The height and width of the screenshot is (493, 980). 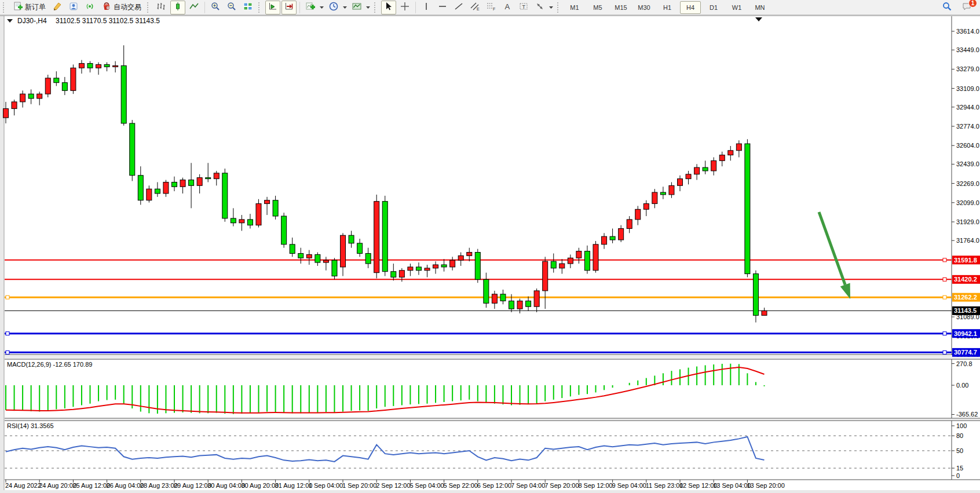 I want to click on signal-icon, so click(x=90, y=8).